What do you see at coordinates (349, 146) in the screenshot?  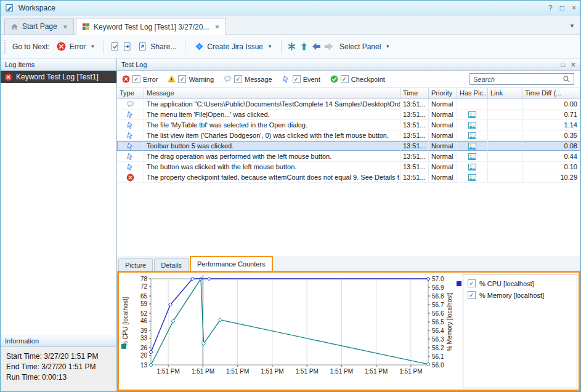 I see `table-row: Toolbar button 5 was clicked.13:51...Nor…` at bounding box center [349, 146].